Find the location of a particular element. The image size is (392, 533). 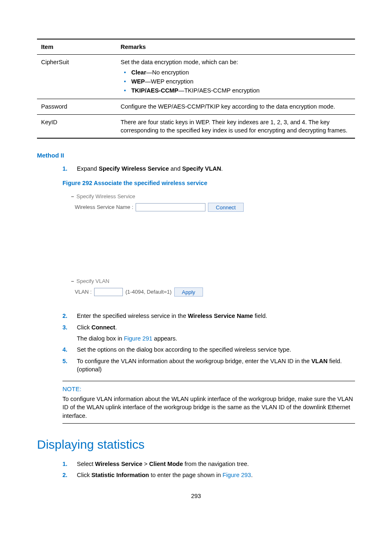

note-body: To configure VLAN information about the … is located at coordinates (209, 407).